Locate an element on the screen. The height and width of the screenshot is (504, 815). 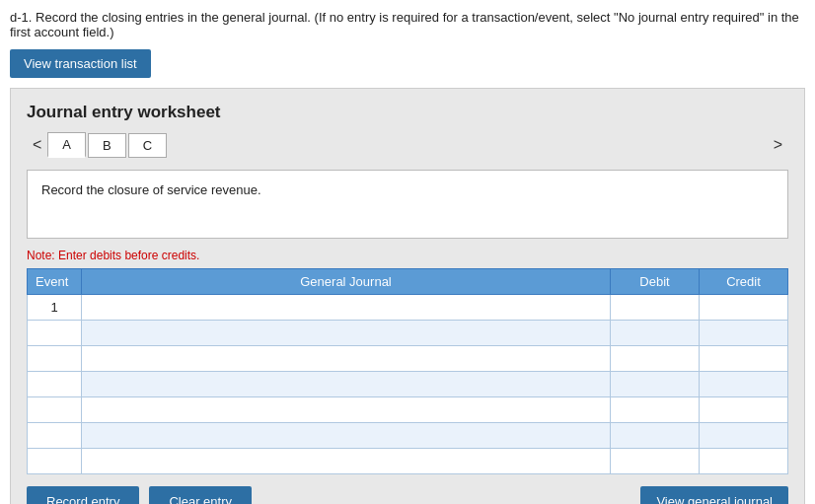
header-general-journal: General Journal is located at coordinates (346, 282).